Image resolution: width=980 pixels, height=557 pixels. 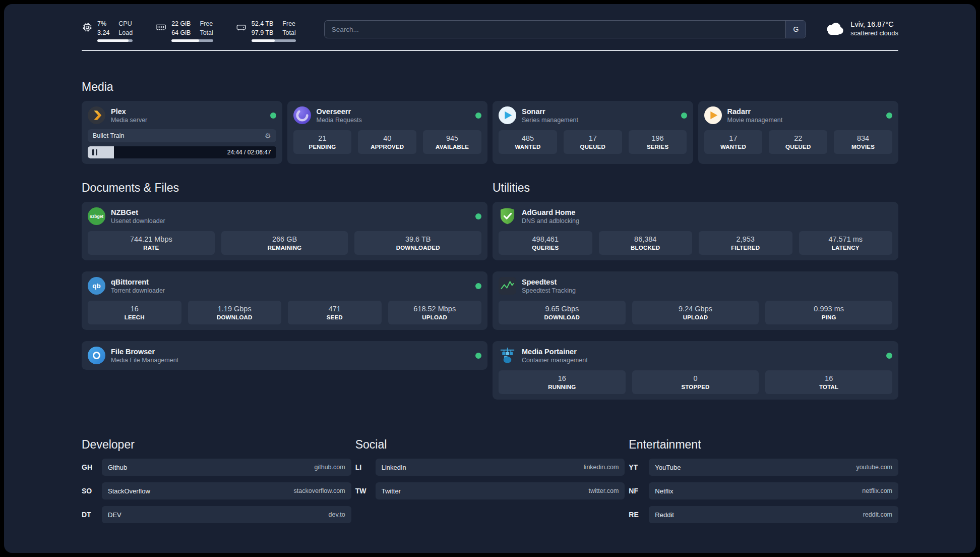 I want to click on app-name: Overseerr, so click(x=393, y=112).